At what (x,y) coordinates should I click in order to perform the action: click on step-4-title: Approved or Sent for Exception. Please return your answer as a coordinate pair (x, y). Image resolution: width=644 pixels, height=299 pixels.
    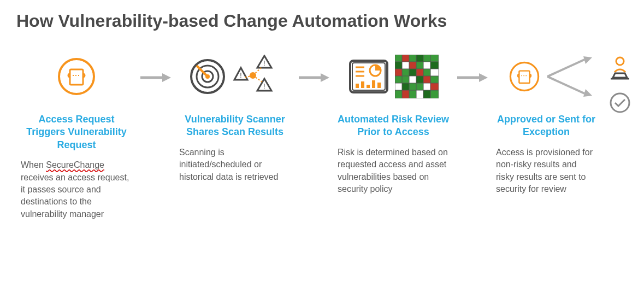
    Looking at the image, I should click on (546, 126).